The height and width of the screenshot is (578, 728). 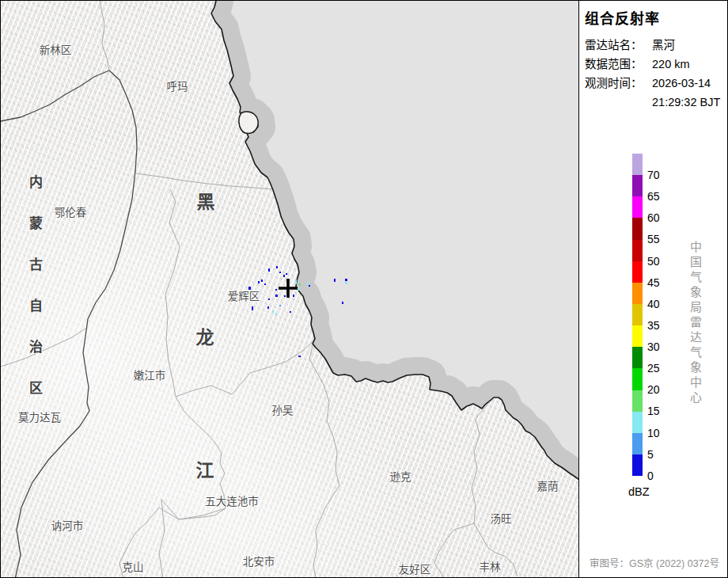 I want to click on map-label-tangwang: 汤旺, so click(x=502, y=518).